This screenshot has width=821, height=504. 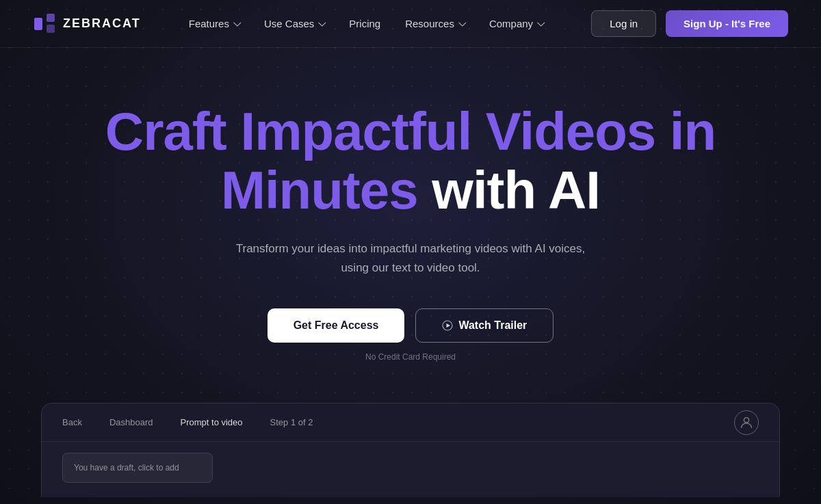 I want to click on nav-actions: Log in Sign Up - It's Free, so click(x=690, y=23).